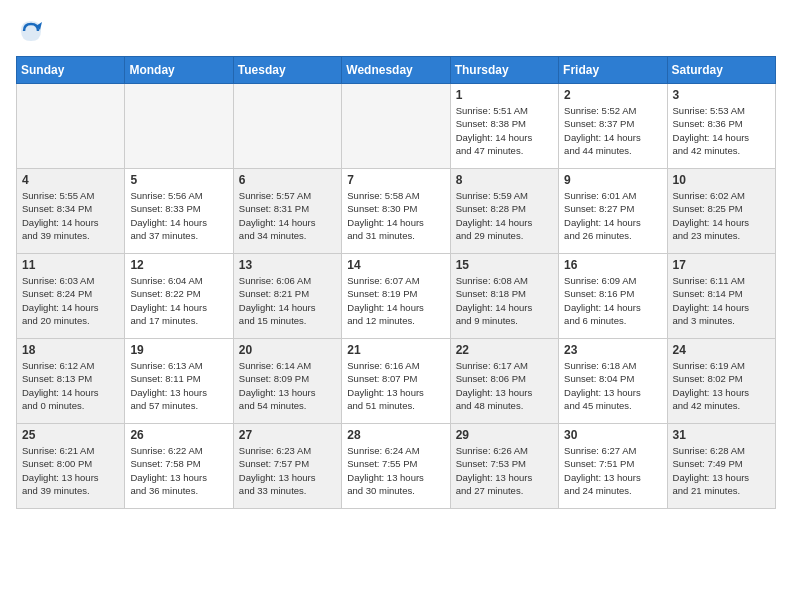 This screenshot has width=792, height=612. What do you see at coordinates (612, 180) in the screenshot?
I see `day-number: 9` at bounding box center [612, 180].